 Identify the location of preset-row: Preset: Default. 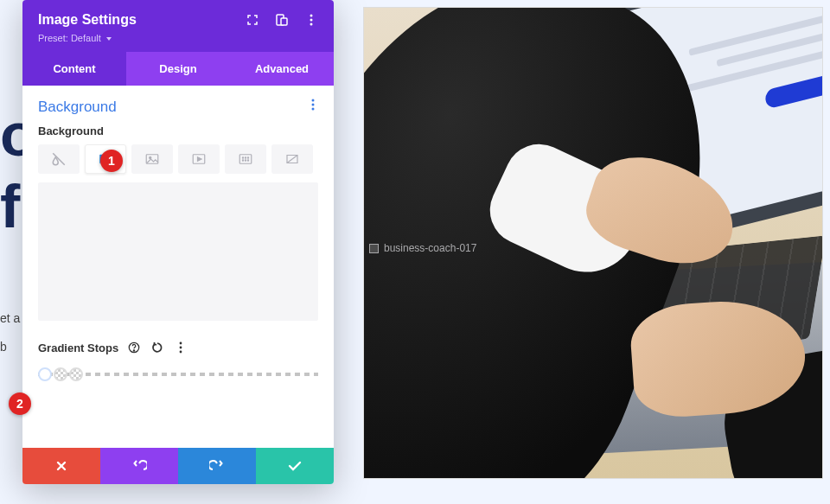
(178, 38).